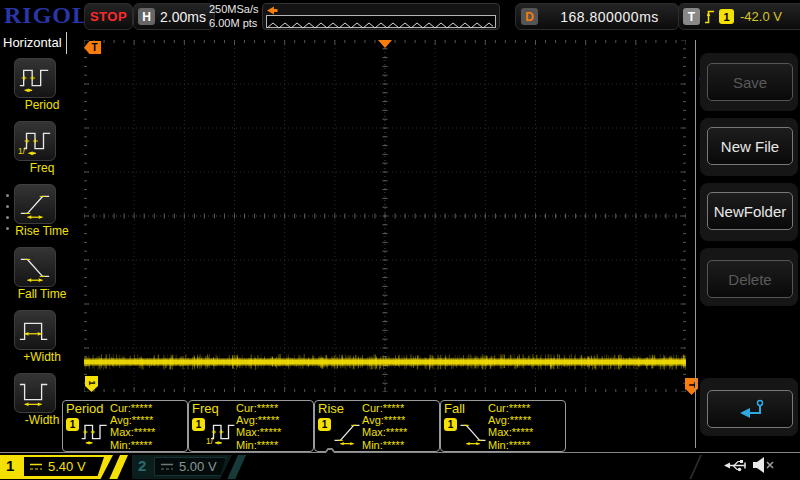 The height and width of the screenshot is (480, 800). I want to click on speaker-muted-icon, so click(764, 465).